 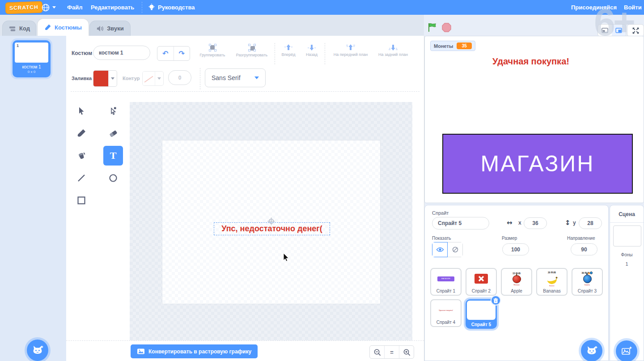 What do you see at coordinates (110, 28) in the screenshot?
I see `tab-sounds: Звуки` at bounding box center [110, 28].